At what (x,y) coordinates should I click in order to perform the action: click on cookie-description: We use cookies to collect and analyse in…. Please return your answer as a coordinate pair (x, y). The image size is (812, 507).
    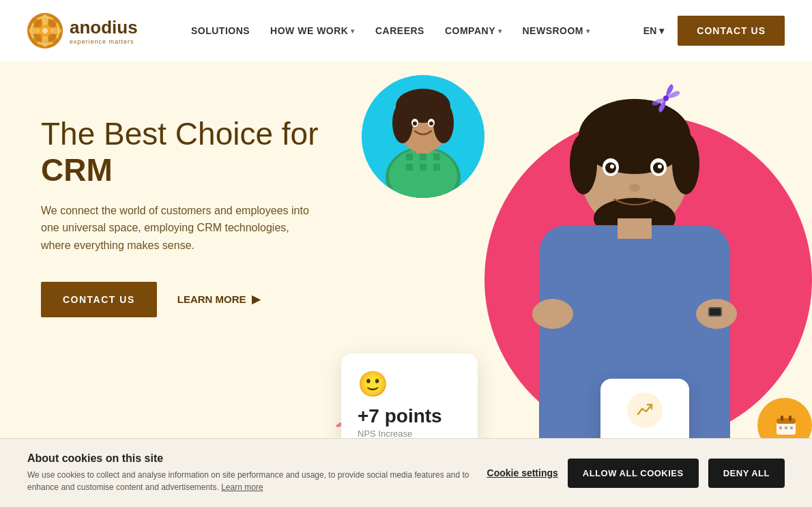
    Looking at the image, I should click on (250, 481).